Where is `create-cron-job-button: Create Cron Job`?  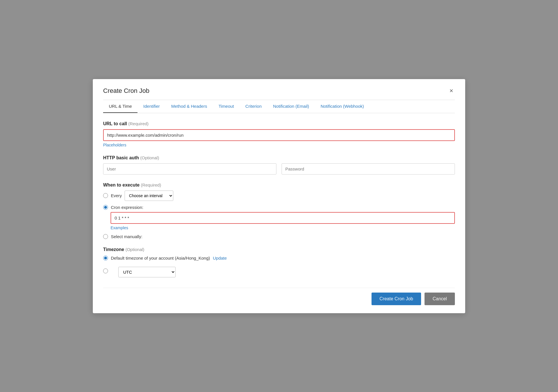
create-cron-job-button: Create Cron Job is located at coordinates (396, 299).